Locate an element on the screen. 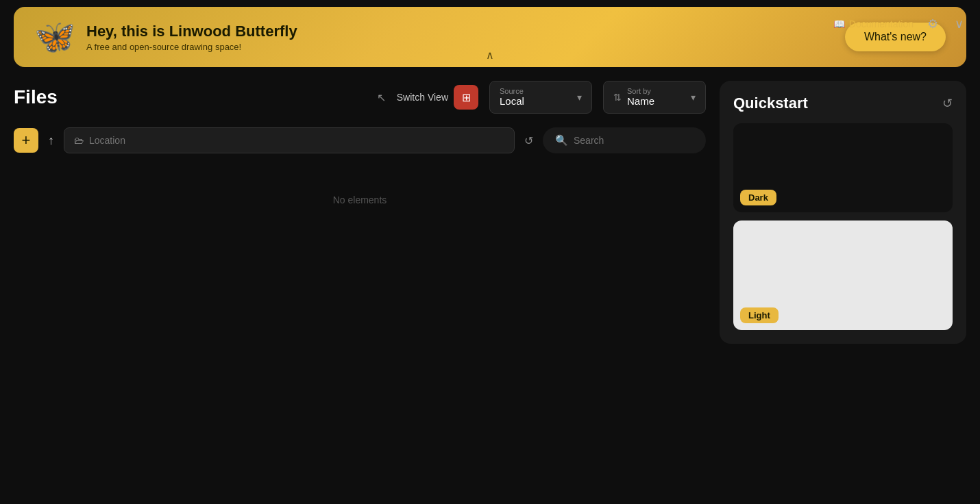  refresh-button: ↺ is located at coordinates (529, 141).